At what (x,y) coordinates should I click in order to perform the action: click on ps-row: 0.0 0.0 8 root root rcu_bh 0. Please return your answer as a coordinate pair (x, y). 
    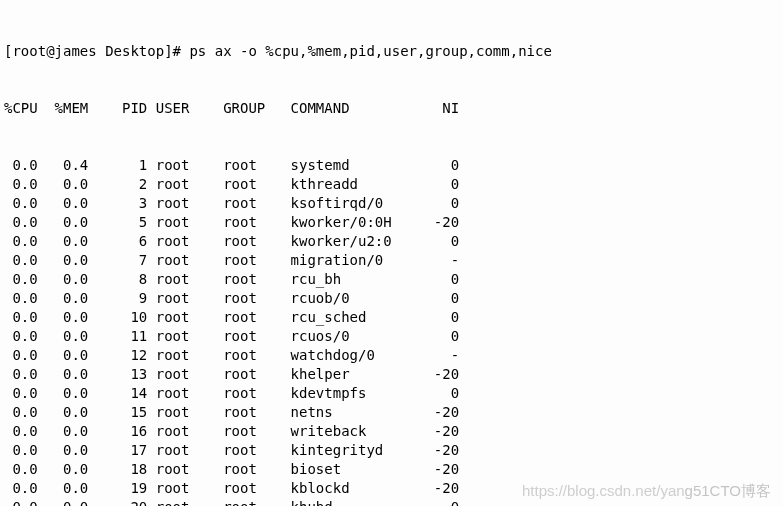
    Looking at the image, I should click on (392, 280).